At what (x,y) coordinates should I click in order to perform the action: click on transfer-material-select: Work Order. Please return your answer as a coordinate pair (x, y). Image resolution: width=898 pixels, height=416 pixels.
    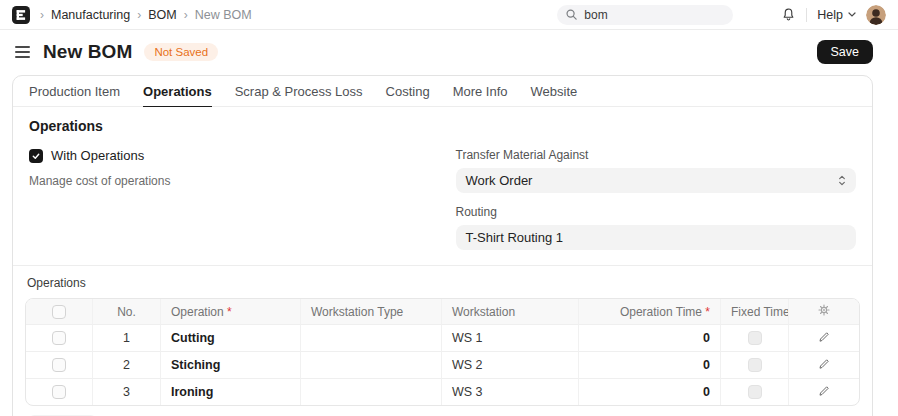
    Looking at the image, I should click on (656, 180).